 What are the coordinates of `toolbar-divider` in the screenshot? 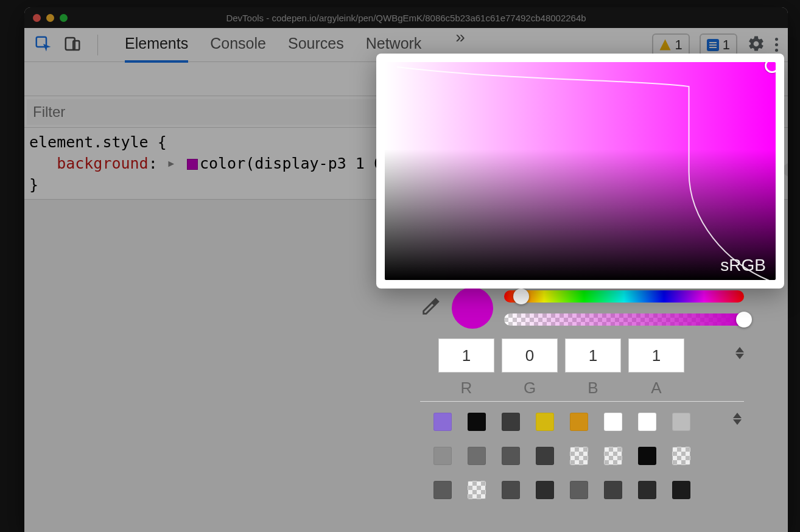 It's located at (97, 45).